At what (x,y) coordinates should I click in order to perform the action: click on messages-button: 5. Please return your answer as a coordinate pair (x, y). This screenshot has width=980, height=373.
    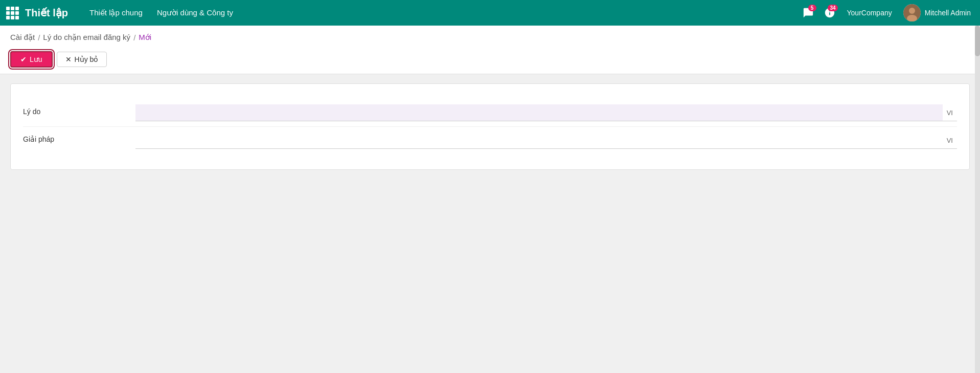
    Looking at the image, I should click on (808, 13).